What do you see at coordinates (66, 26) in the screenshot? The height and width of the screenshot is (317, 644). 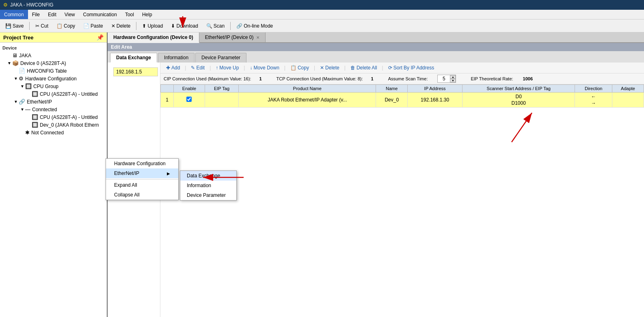 I see `copy-button: 📋 Copy` at bounding box center [66, 26].